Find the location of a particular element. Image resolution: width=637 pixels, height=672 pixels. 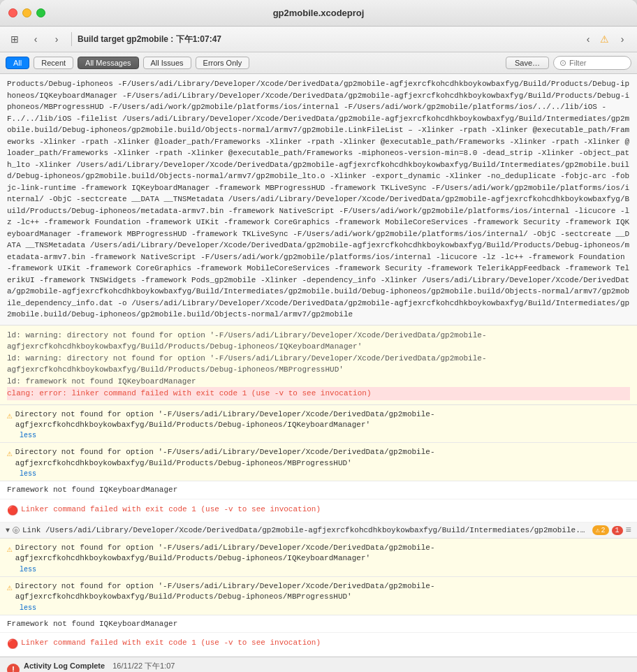

error-badge-count: 1 is located at coordinates (617, 531).